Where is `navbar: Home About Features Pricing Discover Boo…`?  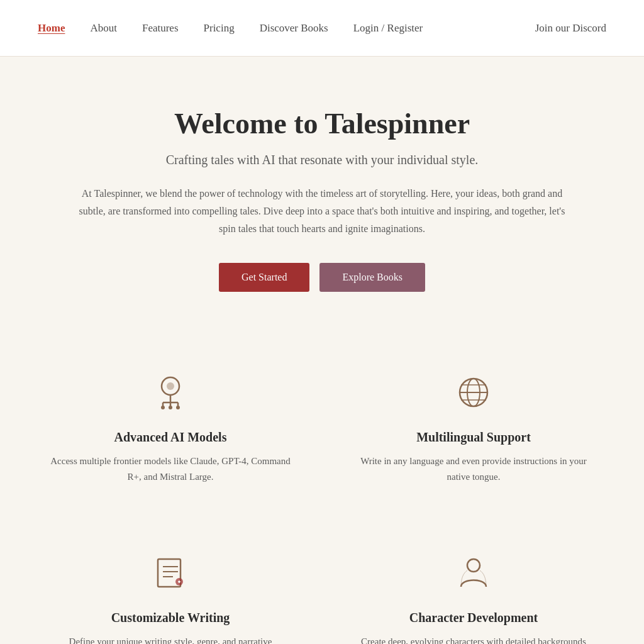 navbar: Home About Features Pricing Discover Boo… is located at coordinates (322, 28).